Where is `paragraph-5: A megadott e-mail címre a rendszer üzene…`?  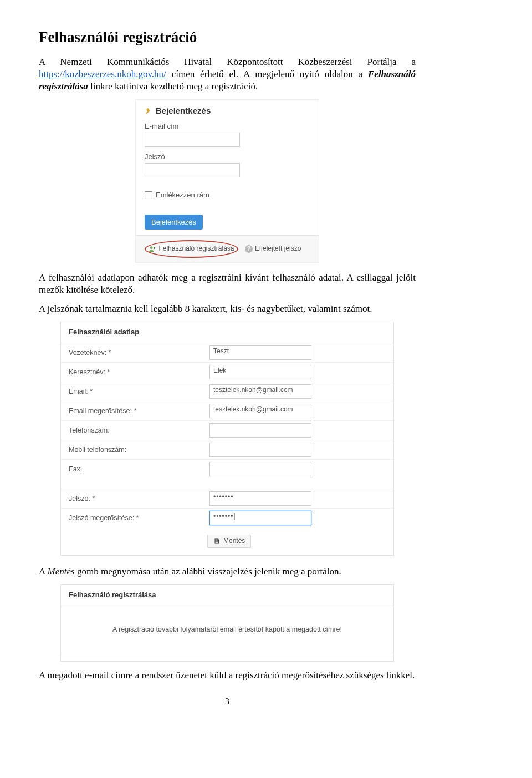 paragraph-5: A megadott e-mail címre a rendszer üzene… is located at coordinates (227, 675).